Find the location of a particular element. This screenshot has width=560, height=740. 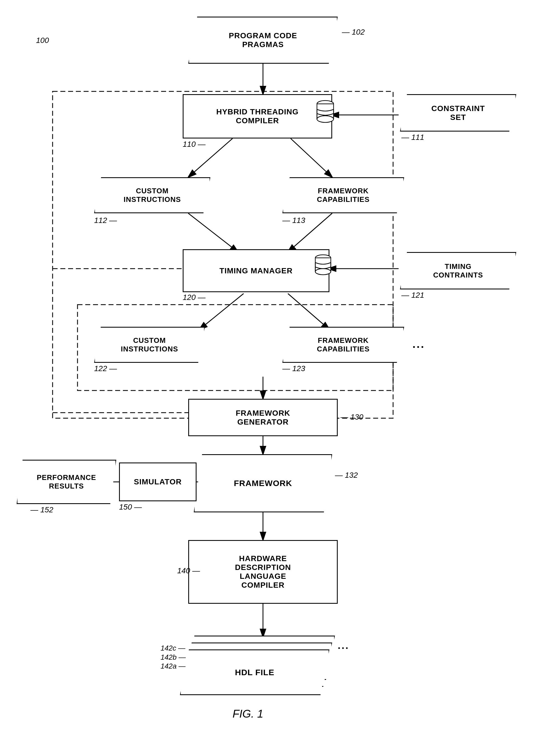

ref-132: — 132 is located at coordinates (346, 475).